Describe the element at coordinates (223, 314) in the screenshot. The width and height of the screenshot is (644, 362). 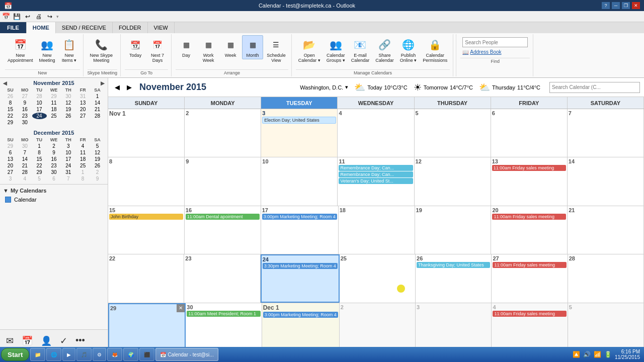
I see `cal-event: 11:00am Meet President; Room 1` at that location.